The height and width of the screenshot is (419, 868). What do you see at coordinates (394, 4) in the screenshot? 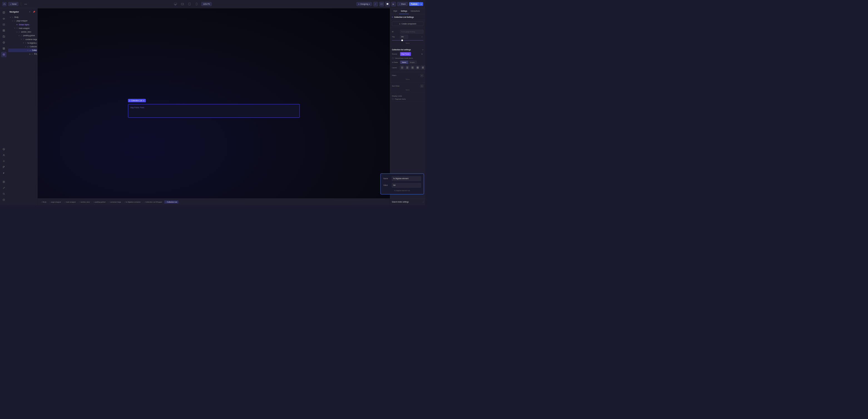
I see `play-button: ▶` at bounding box center [394, 4].